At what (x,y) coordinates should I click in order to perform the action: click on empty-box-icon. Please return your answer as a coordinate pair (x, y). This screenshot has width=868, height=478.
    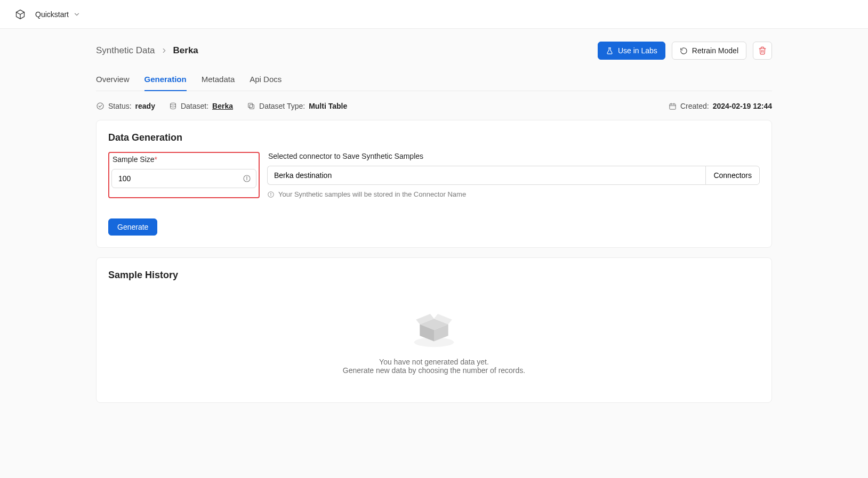
    Looking at the image, I should click on (434, 327).